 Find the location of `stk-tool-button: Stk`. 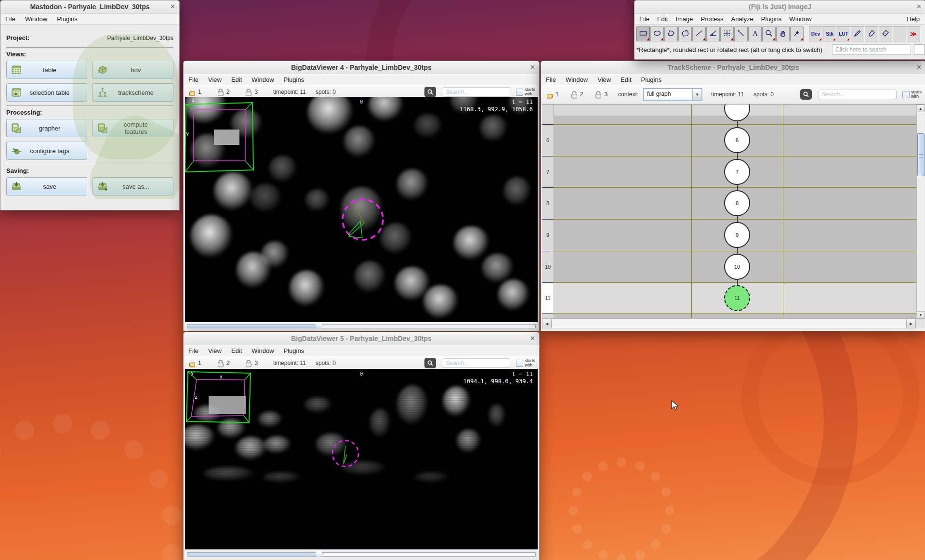

stk-tool-button: Stk is located at coordinates (830, 34).